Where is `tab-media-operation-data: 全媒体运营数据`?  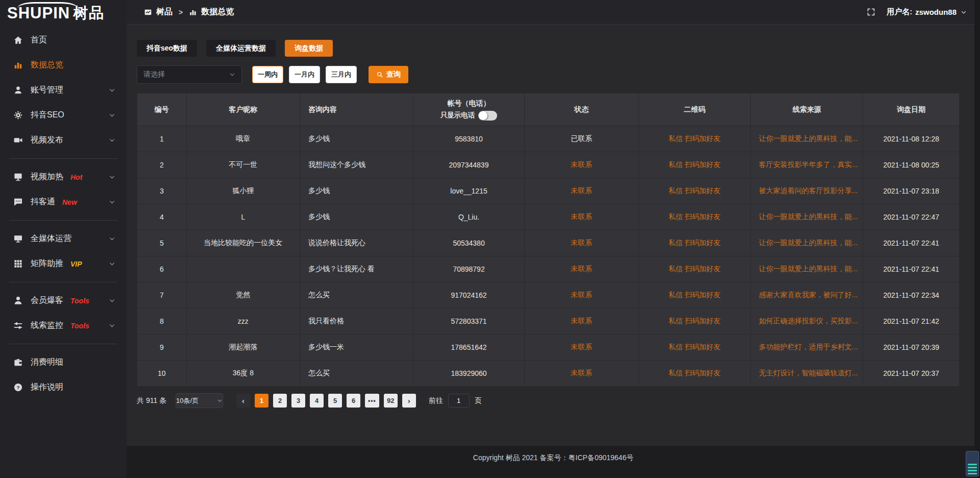
tab-media-operation-data: 全媒体运营数据 is located at coordinates (241, 48).